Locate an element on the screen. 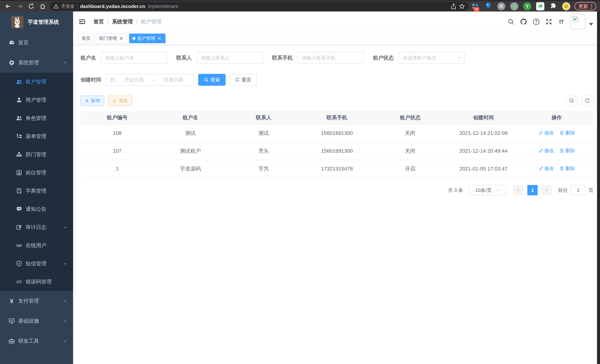 This screenshot has width=600, height=364. create-time-range-picker: 开始日期 - 结束日期 is located at coordinates (150, 80).